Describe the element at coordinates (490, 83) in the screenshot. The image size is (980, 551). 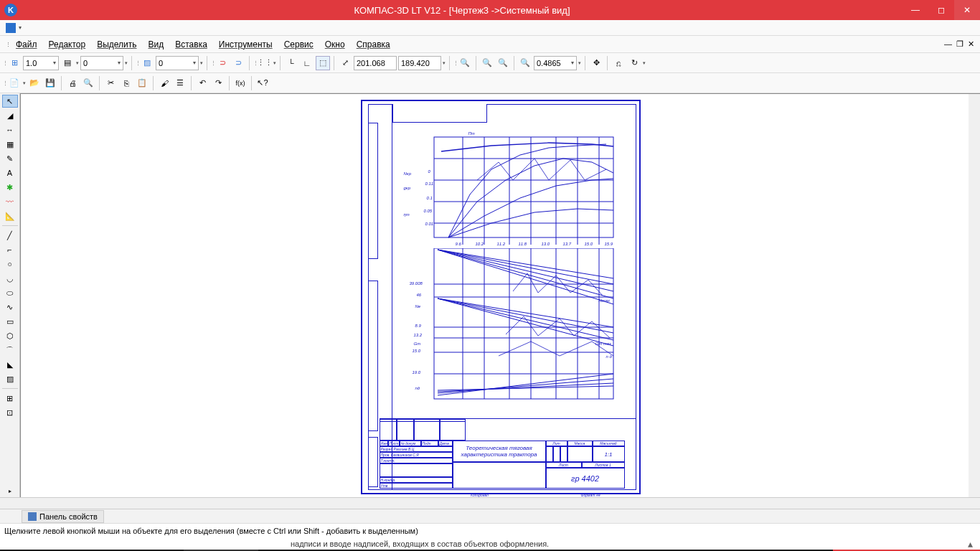
I see `toolbar-file: ⋮ 📄 ▾ 📂 💾 🖨 🔍 ✂ ⎘ 📋 🖌 ☰ ↶ ↷ f(x) ↖?` at that location.